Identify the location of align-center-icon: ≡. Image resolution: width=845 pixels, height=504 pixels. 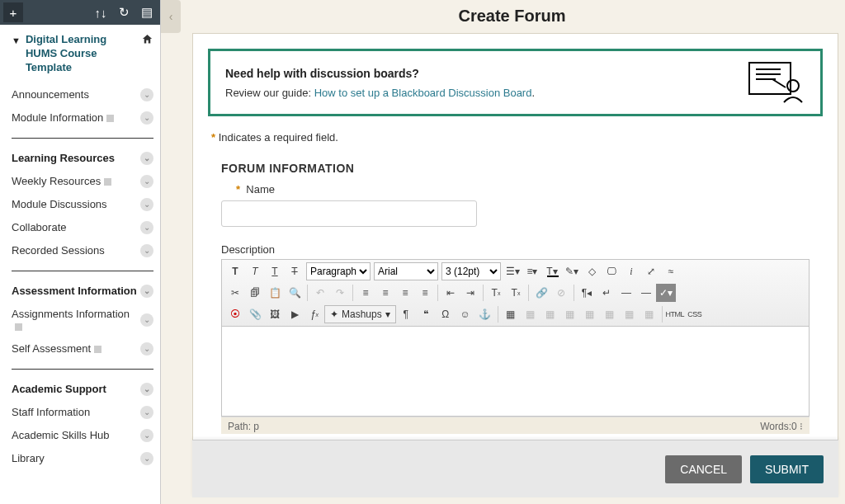
(385, 293).